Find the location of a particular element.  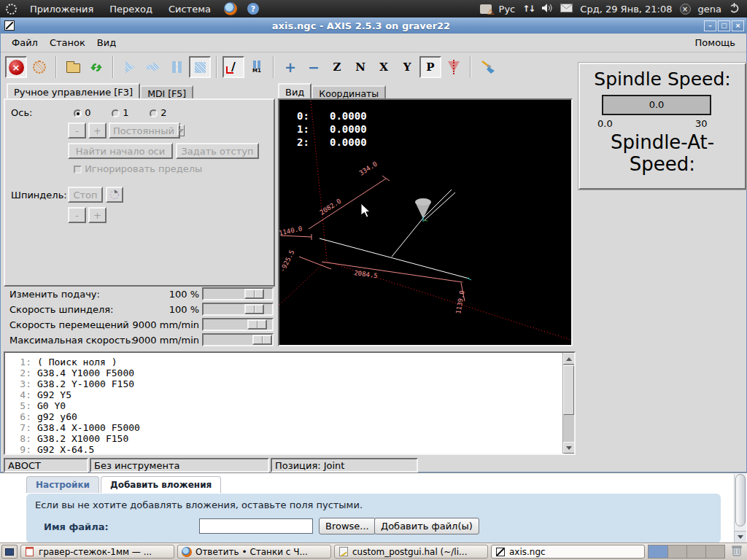

tab-preview: Вид is located at coordinates (295, 91).